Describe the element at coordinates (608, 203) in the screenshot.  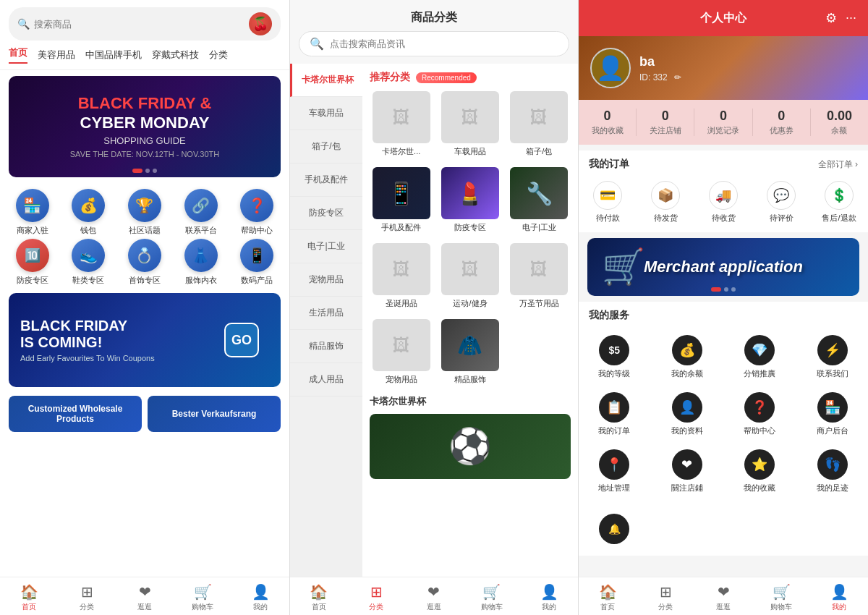
I see `order-pending-pay: 💳 待付款` at that location.